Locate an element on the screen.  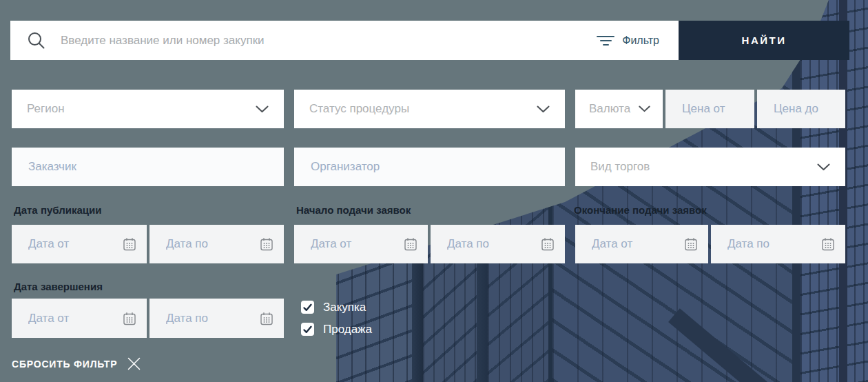
publication-date-to-input is located at coordinates (204, 244).